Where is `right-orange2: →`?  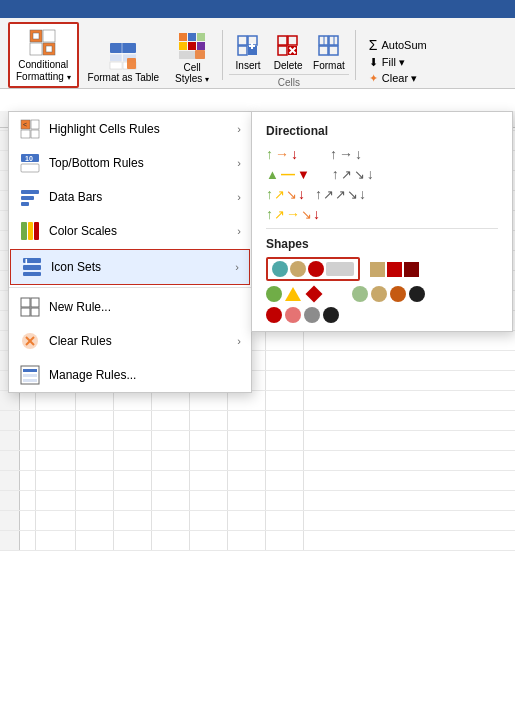 right-orange2: → is located at coordinates (293, 214).